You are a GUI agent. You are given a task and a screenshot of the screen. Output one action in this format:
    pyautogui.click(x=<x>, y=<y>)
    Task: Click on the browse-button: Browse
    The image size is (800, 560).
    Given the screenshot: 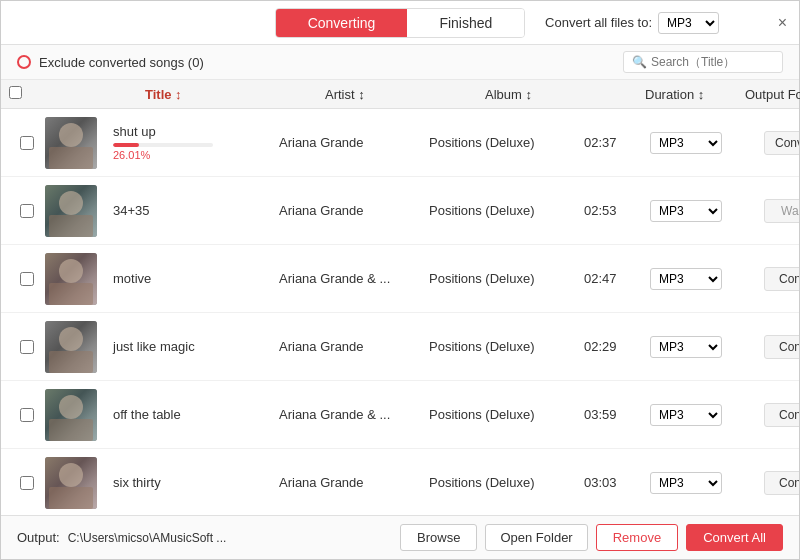 What is the action you would take?
    pyautogui.click(x=438, y=538)
    